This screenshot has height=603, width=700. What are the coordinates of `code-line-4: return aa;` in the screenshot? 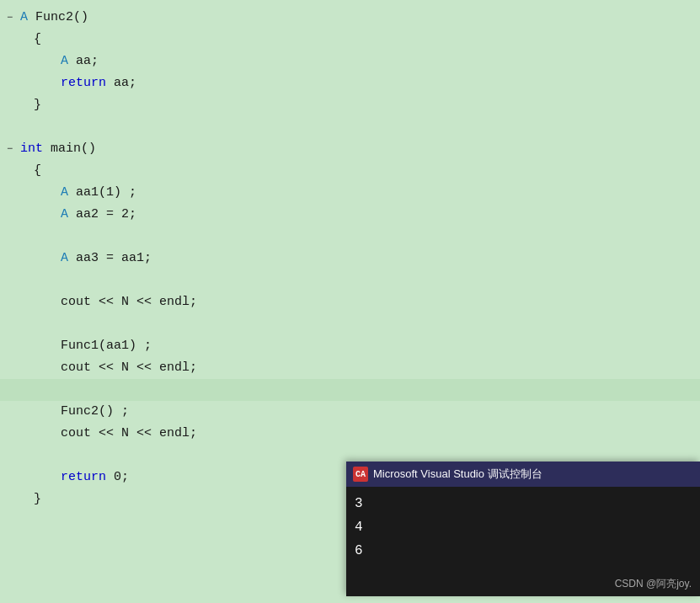 It's located at (350, 83).